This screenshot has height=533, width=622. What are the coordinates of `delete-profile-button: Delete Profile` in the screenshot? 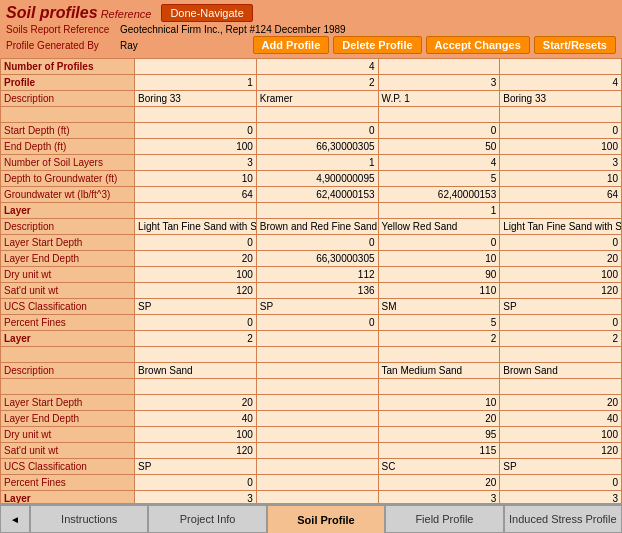 It's located at (377, 45).